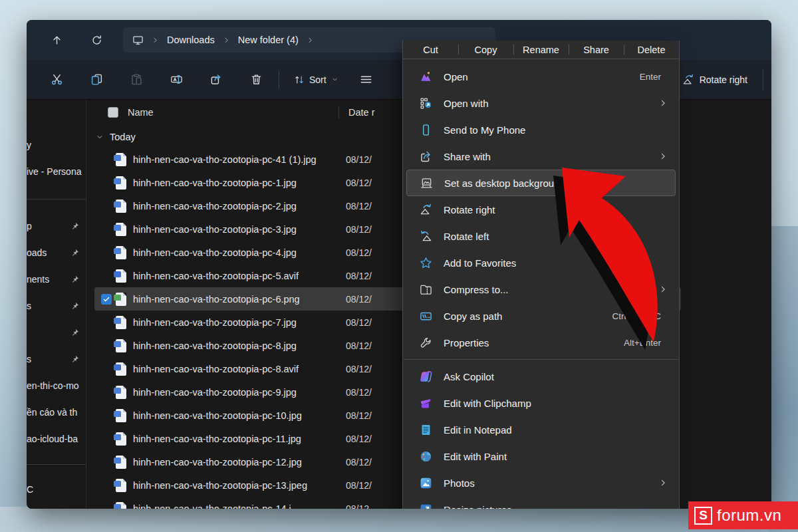  What do you see at coordinates (541, 209) in the screenshot?
I see `menu-item-rotate-right: Rotate right` at bounding box center [541, 209].